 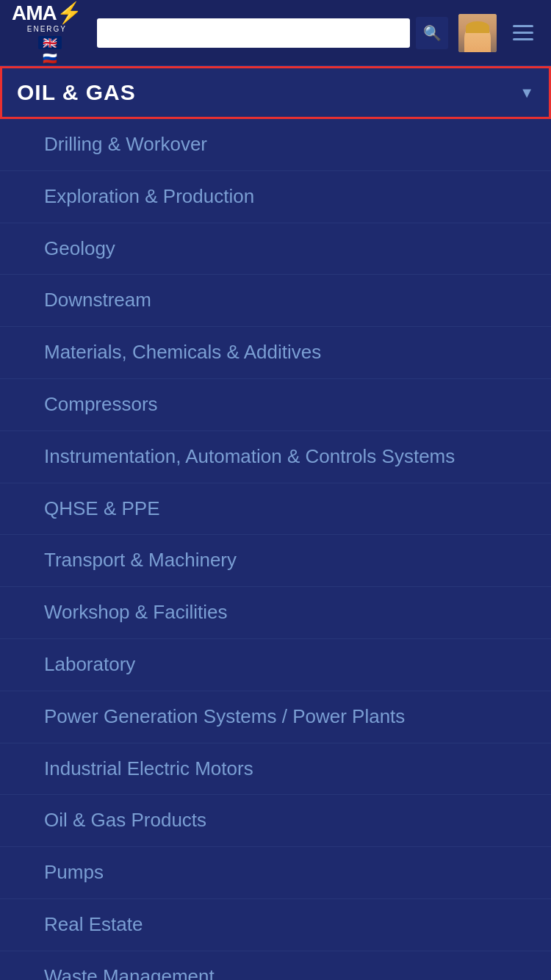 What do you see at coordinates (50, 50) in the screenshot?
I see `flags` at bounding box center [50, 50].